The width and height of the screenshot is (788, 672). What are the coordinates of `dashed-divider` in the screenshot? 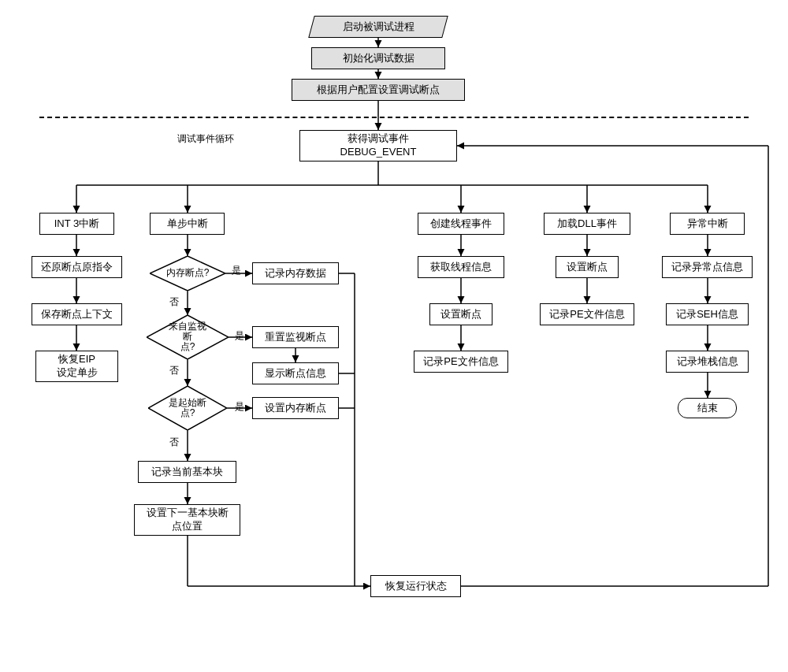 It's located at (394, 117).